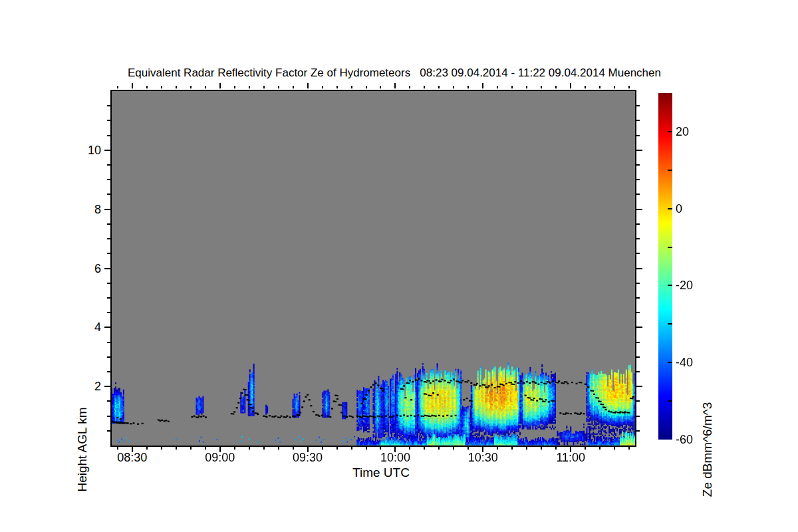 The width and height of the screenshot is (798, 532). Describe the element at coordinates (692, 132) in the screenshot. I see `colorbar-tick-label: 20` at that location.